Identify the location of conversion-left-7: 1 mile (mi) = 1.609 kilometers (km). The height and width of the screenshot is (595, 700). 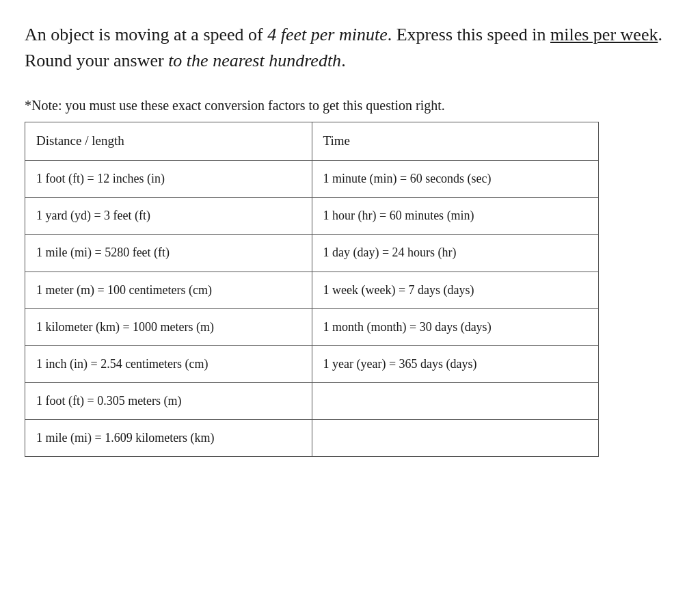
(169, 438).